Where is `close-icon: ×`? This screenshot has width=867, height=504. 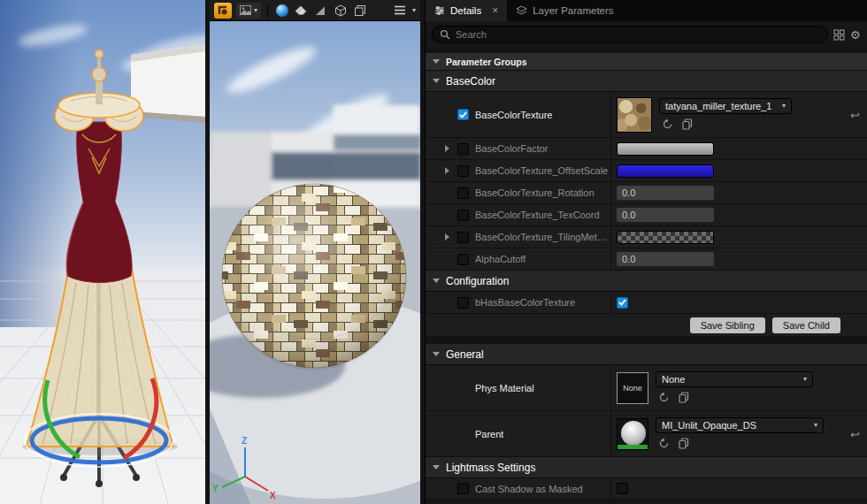 close-icon: × is located at coordinates (495, 11).